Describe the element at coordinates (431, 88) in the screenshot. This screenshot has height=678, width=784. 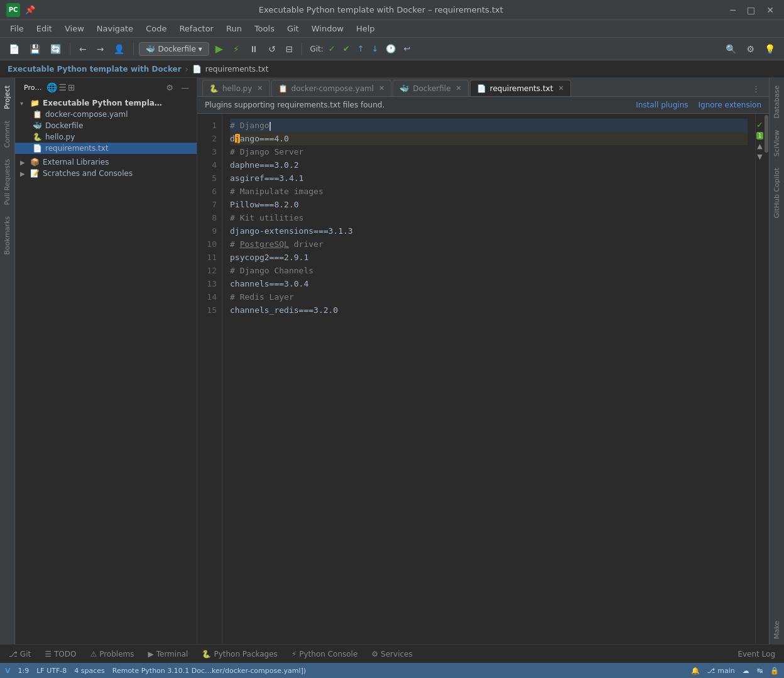
I see `tab-dockerfile: 🐳 Dockerfile ✕` at that location.